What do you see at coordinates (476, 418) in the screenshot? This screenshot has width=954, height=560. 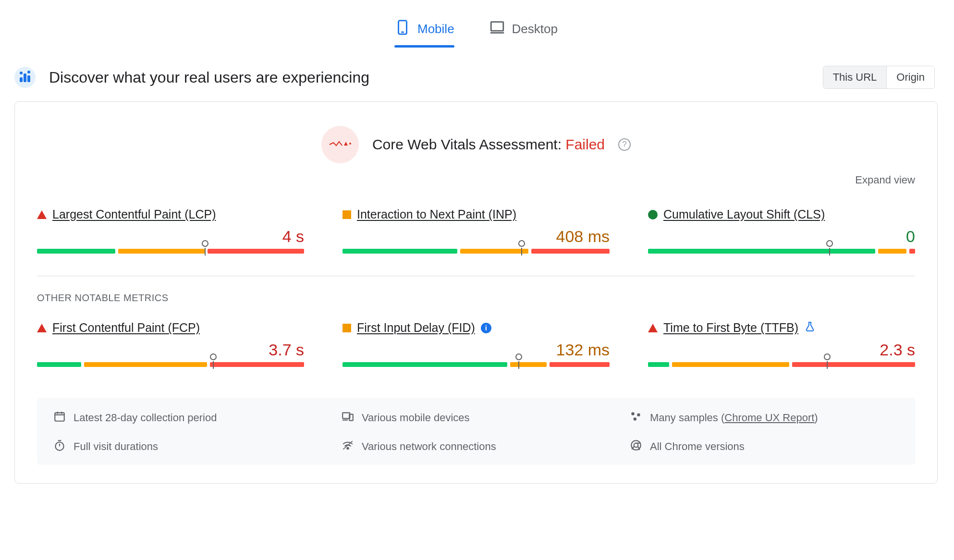 I see `footer-devices: Various mobile devices` at bounding box center [476, 418].